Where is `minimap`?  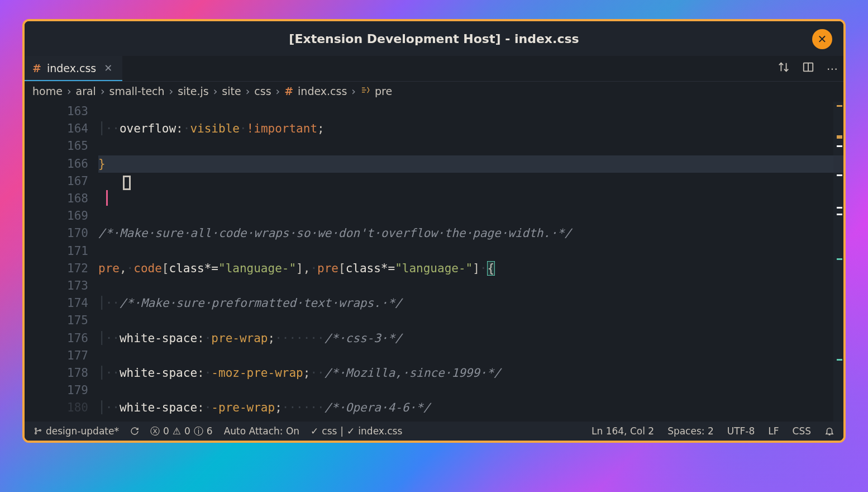
minimap is located at coordinates (838, 262).